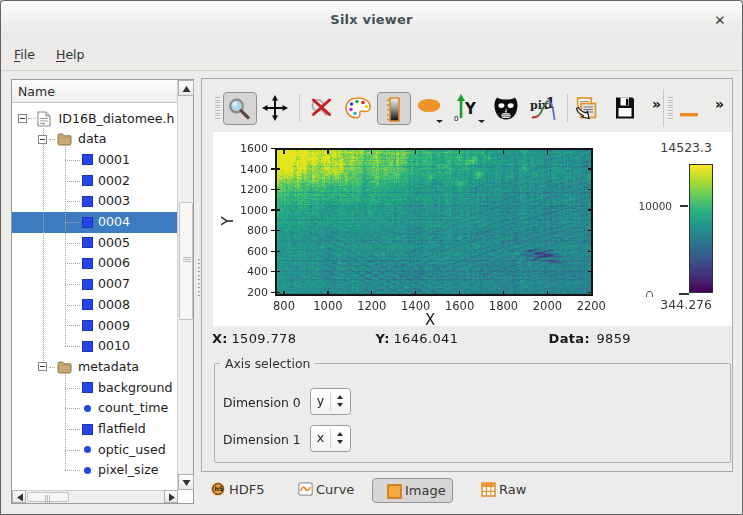  I want to click on tree-item-id16b-diatomee-h: ID16B_diatomee.h, so click(95, 118).